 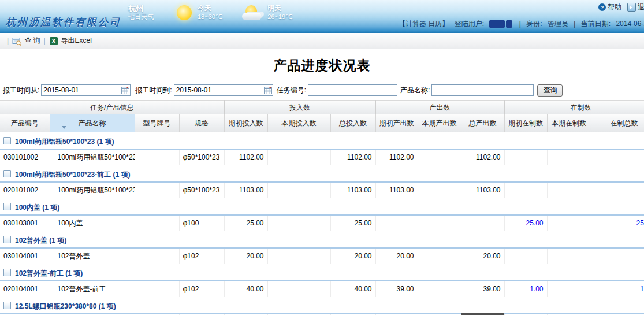 What do you see at coordinates (300, 108) in the screenshot?
I see `header-group-2: 投入数` at bounding box center [300, 108].